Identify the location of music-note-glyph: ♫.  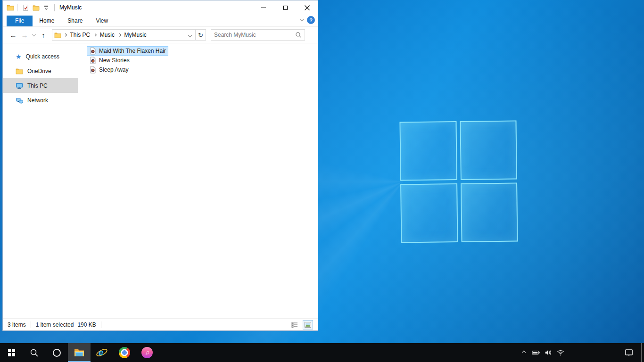
(147, 353).